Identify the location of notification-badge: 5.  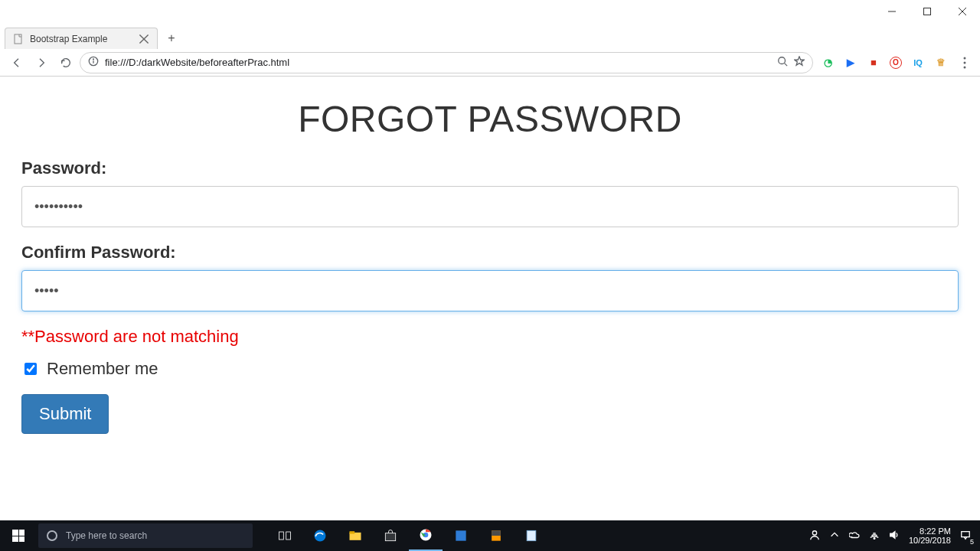
(972, 542).